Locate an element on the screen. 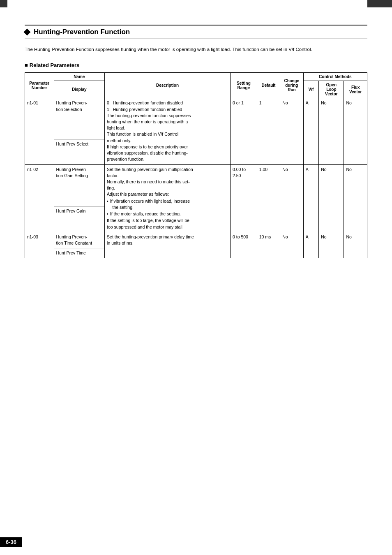 This screenshot has width=392, height=555. th-change: ChangeduringRun is located at coordinates (292, 86).